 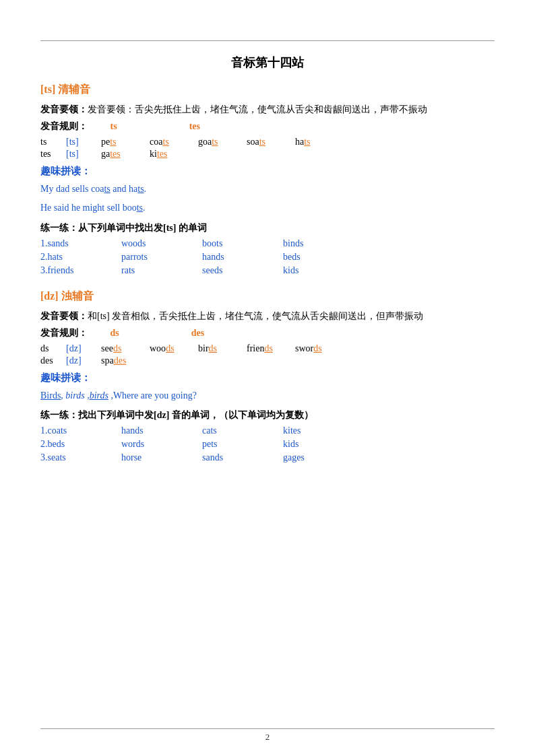 What do you see at coordinates (268, 40) in the screenshot?
I see `top-rule` at bounding box center [268, 40].